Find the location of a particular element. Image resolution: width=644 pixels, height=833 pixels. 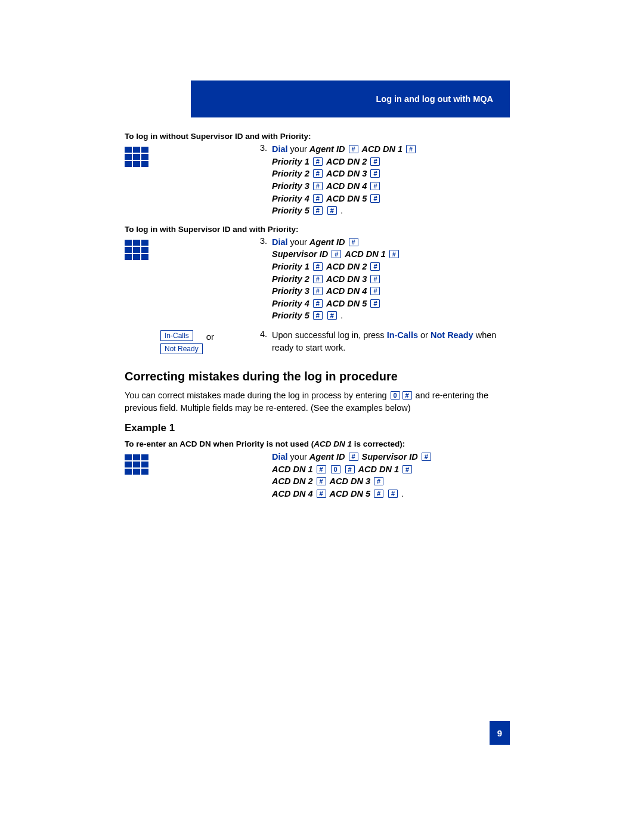

priority-4: Priority 4 is located at coordinates (291, 199).